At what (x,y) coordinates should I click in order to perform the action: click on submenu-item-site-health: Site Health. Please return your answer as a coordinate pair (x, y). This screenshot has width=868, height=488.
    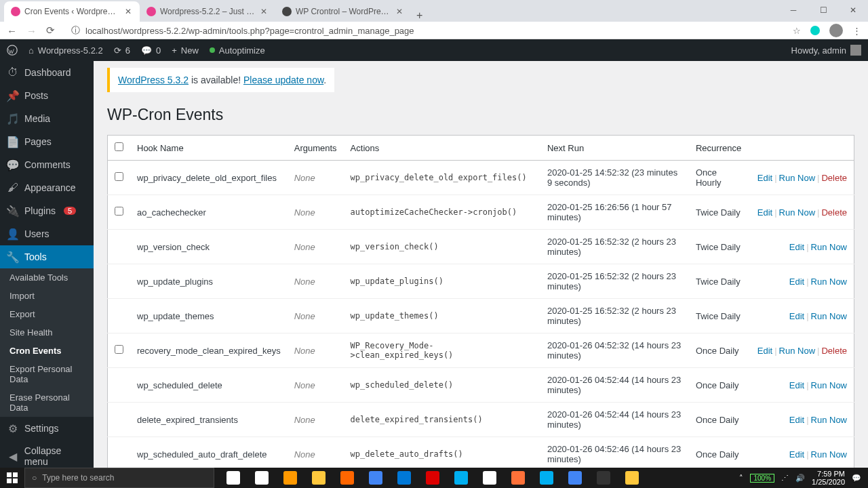
    Looking at the image, I should click on (47, 332).